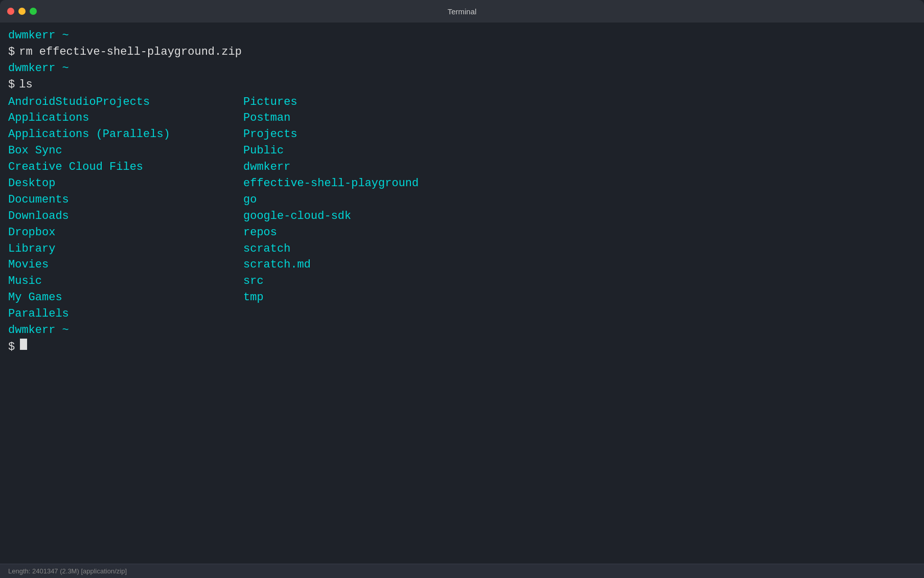 This screenshot has width=924, height=578. Describe the element at coordinates (580, 118) in the screenshot. I see `ls-item-right: Postman` at that location.